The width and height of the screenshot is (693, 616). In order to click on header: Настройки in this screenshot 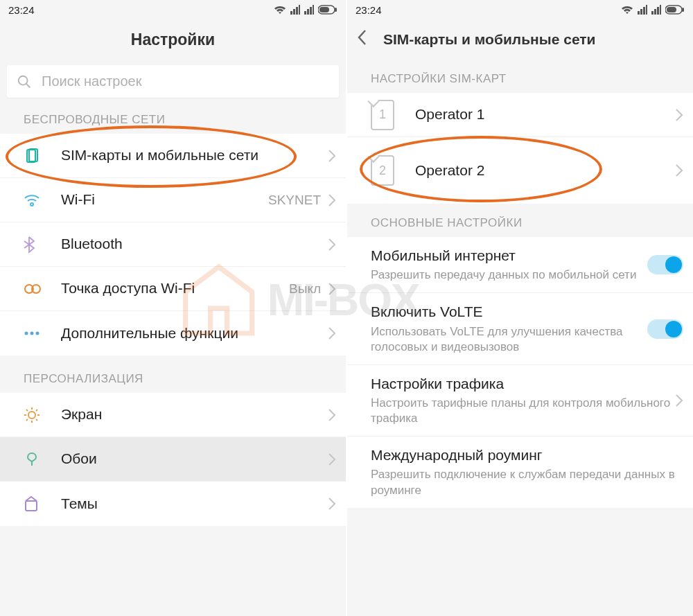, I will do `click(173, 39)`.